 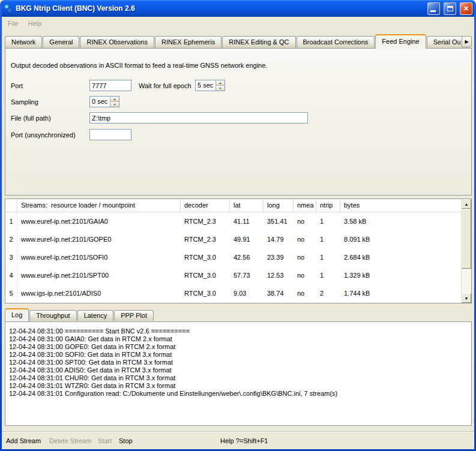 I want to click on scrollbar-track, so click(x=466, y=251).